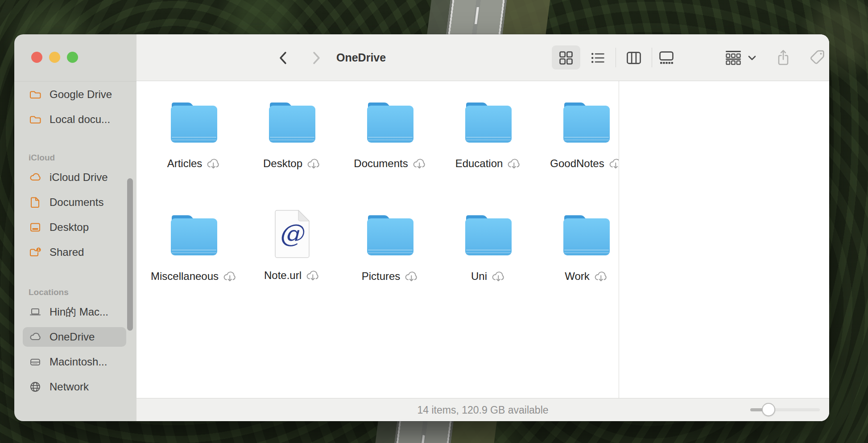 This screenshot has width=868, height=443. I want to click on sidebar-item-label: Desktop, so click(69, 227).